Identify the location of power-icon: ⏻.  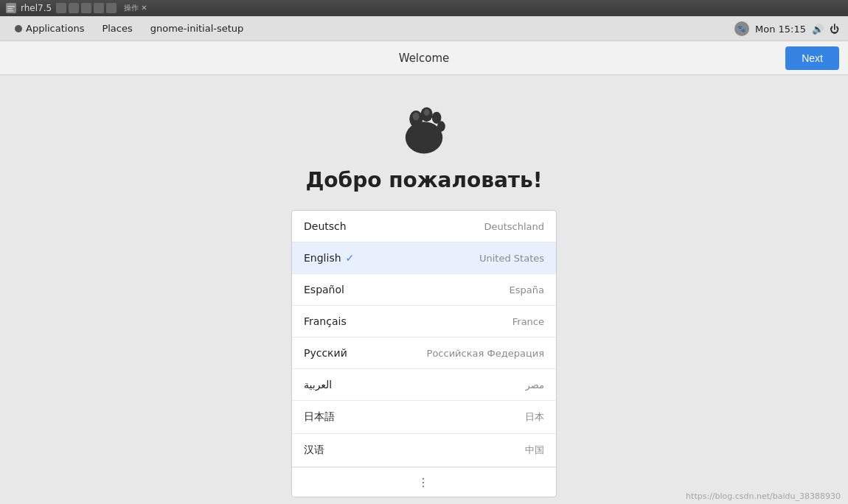
(835, 29).